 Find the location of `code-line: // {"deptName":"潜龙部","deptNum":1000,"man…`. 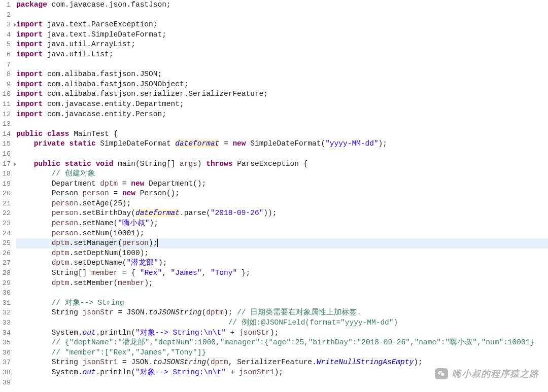

code-line: // {"deptName":"潜龙部","deptNum":1000,"man… is located at coordinates (282, 343).